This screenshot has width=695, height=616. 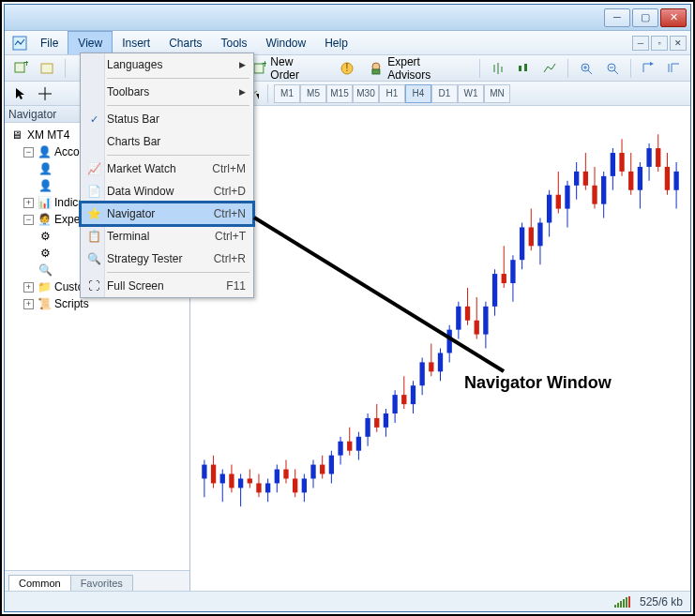 I want to click on nav-tab-common: Common, so click(x=39, y=583).